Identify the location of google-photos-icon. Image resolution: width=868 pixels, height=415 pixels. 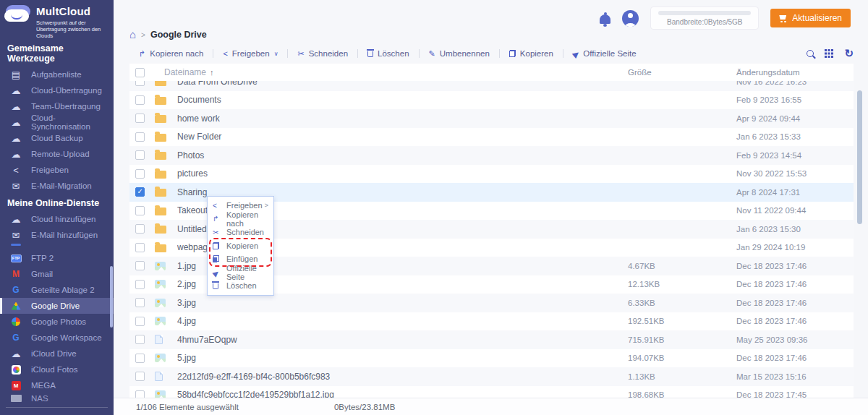
(16, 322).